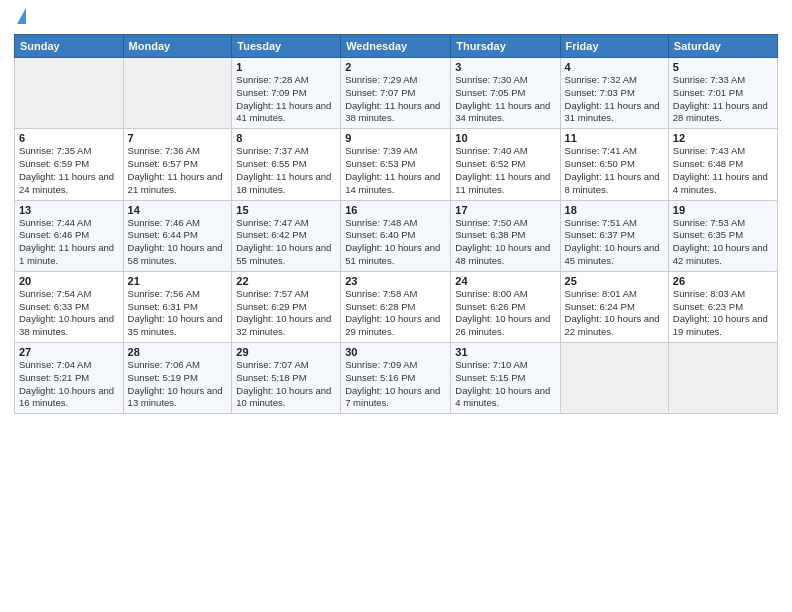 Image resolution: width=792 pixels, height=612 pixels. What do you see at coordinates (614, 281) in the screenshot?
I see `day-number: 25` at bounding box center [614, 281].